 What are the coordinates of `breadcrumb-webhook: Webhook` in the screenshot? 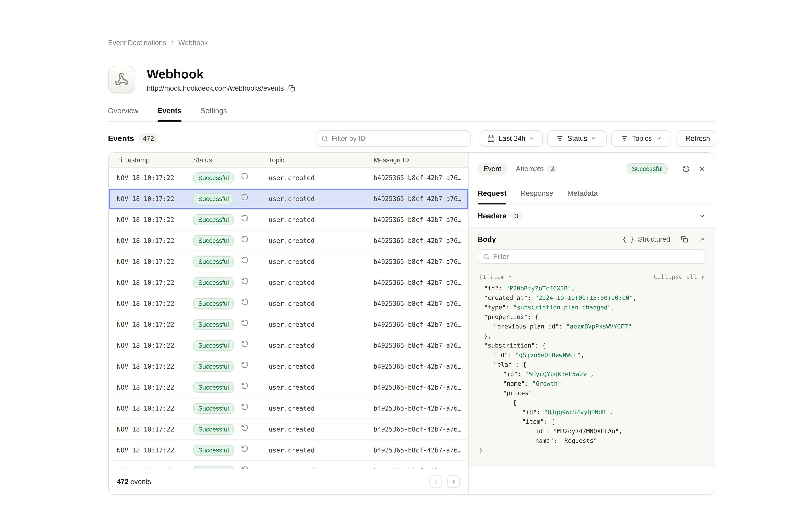 It's located at (193, 43).